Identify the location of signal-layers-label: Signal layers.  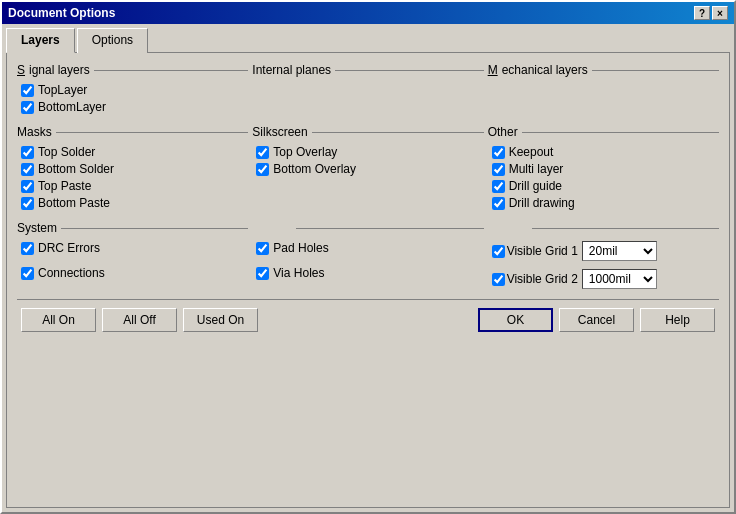
(132, 70).